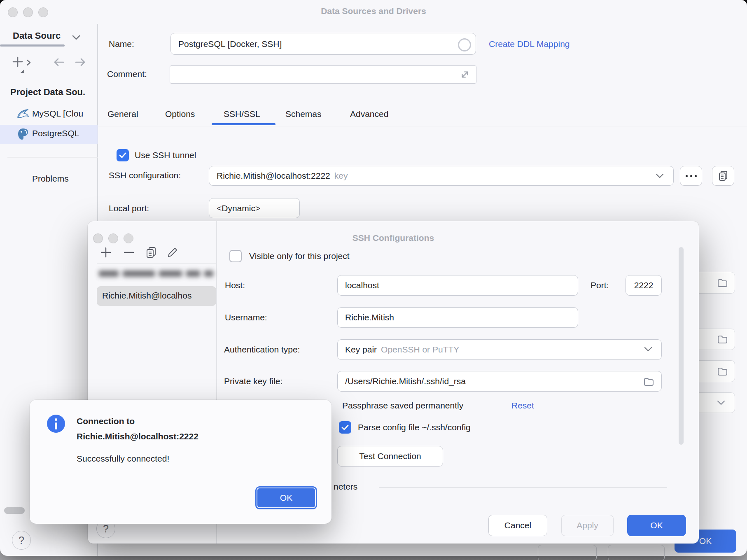  What do you see at coordinates (80, 62) in the screenshot?
I see `forward-button` at bounding box center [80, 62].